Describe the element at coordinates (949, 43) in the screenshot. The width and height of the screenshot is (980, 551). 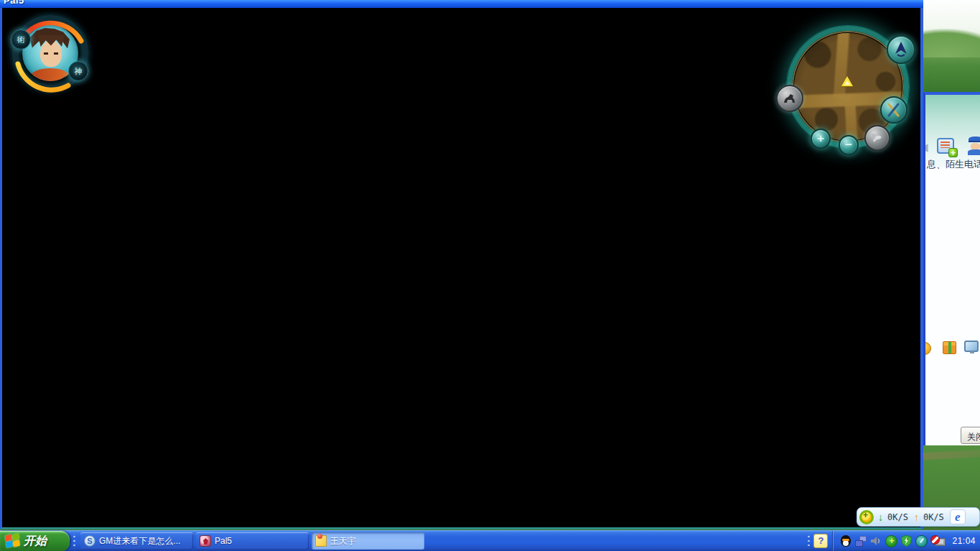
I see `wallpaper-hill` at that location.